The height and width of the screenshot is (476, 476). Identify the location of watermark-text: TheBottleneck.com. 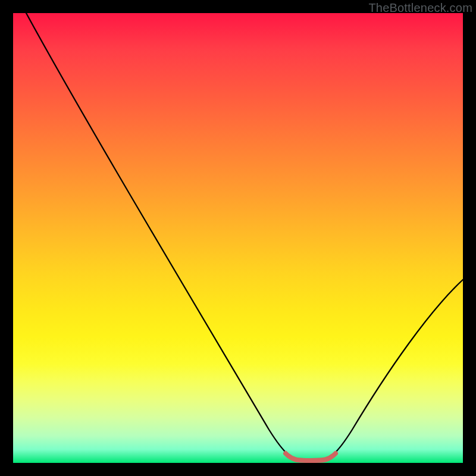
(420, 8).